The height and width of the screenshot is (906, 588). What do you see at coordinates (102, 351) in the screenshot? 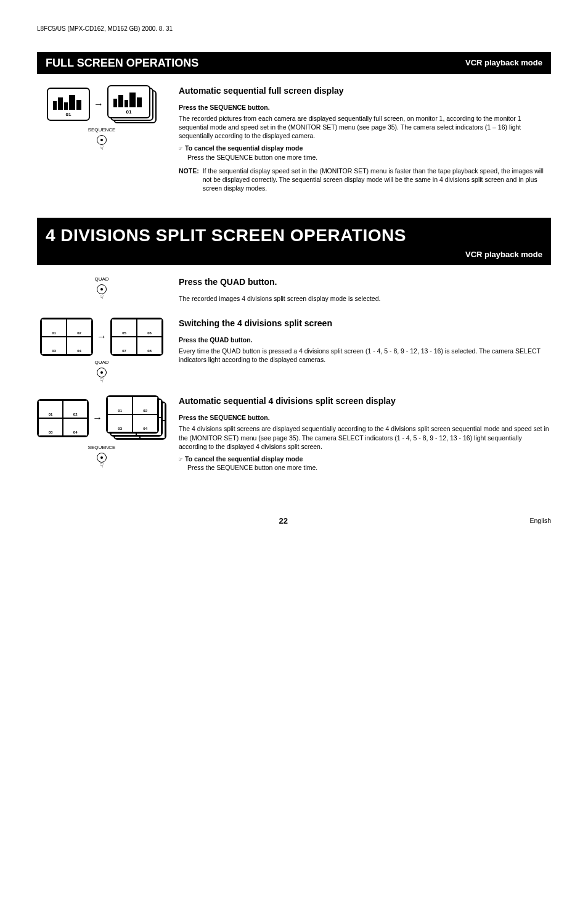
I see `illustration-switch-quad: 01 02 03 04 → 05 06 07 08 QUAD ☟` at bounding box center [102, 351].